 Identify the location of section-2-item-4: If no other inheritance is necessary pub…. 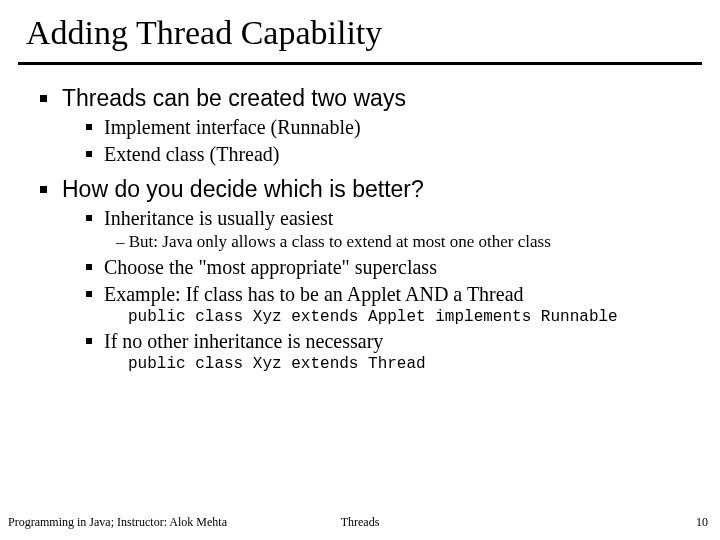
(386, 352).